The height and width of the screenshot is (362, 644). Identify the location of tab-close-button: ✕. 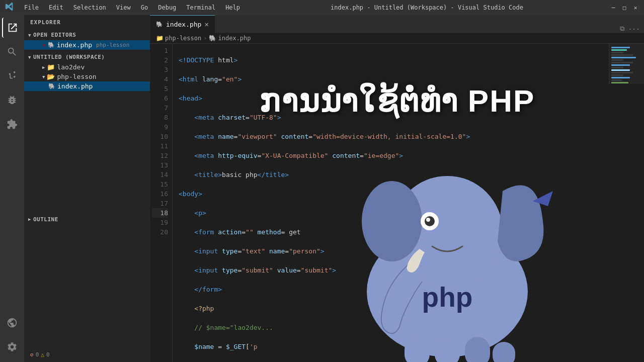
(206, 24).